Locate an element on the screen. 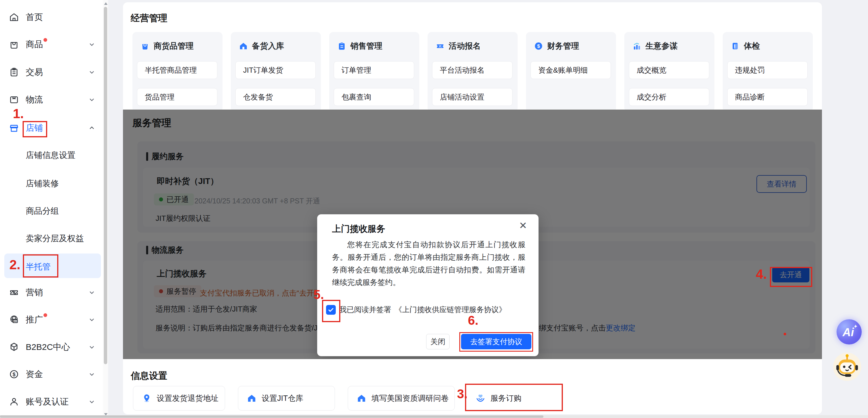  sidebar-scrollbar is located at coordinates (106, 209).